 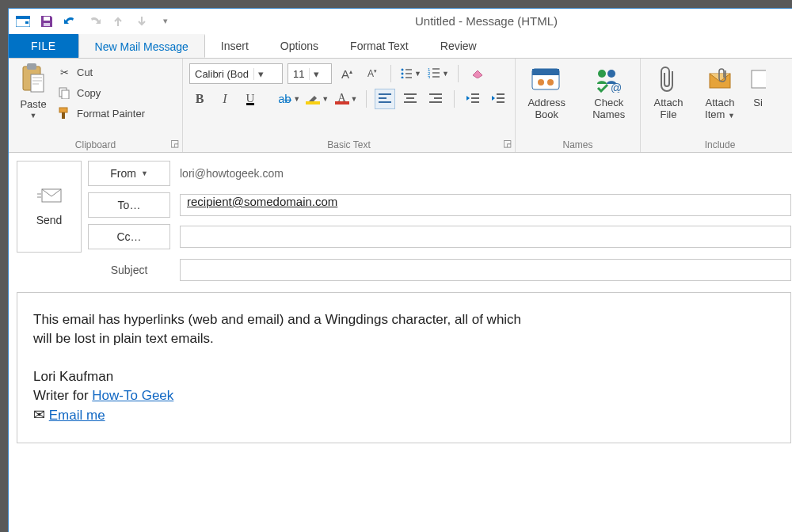 I want to click on signature-name: Lori Kaufman, so click(x=404, y=377).